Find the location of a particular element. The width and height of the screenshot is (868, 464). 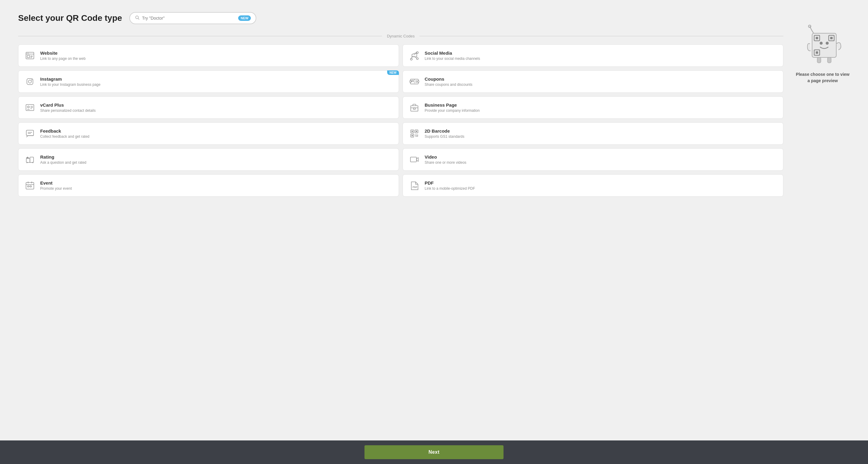

instagram-title: Instagram is located at coordinates (70, 79).